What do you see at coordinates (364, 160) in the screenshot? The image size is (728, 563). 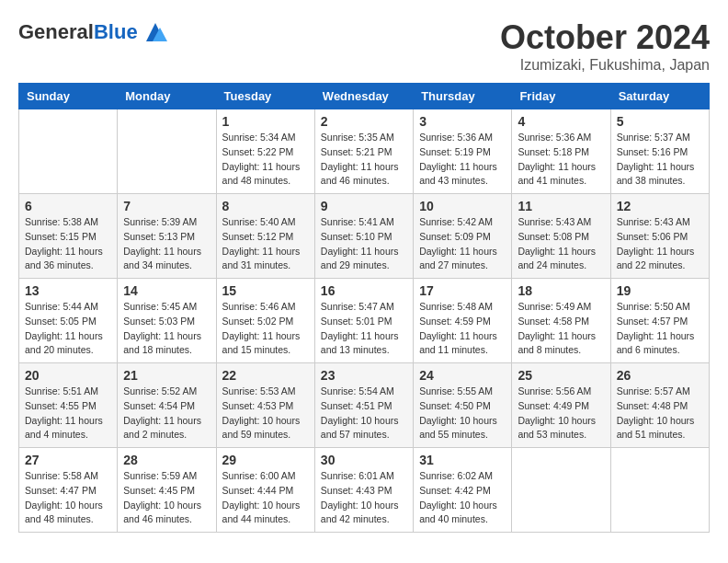 I see `day-info: Sunrise: 5:35 AM Sunset: 5:21 PM Dayligh…` at bounding box center [364, 160].